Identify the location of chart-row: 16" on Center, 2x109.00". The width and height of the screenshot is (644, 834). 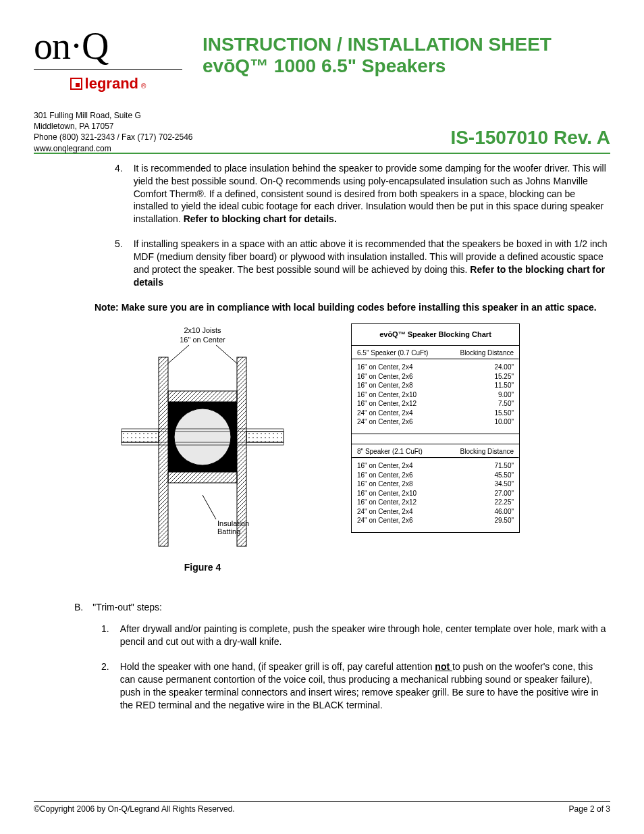
(435, 395).